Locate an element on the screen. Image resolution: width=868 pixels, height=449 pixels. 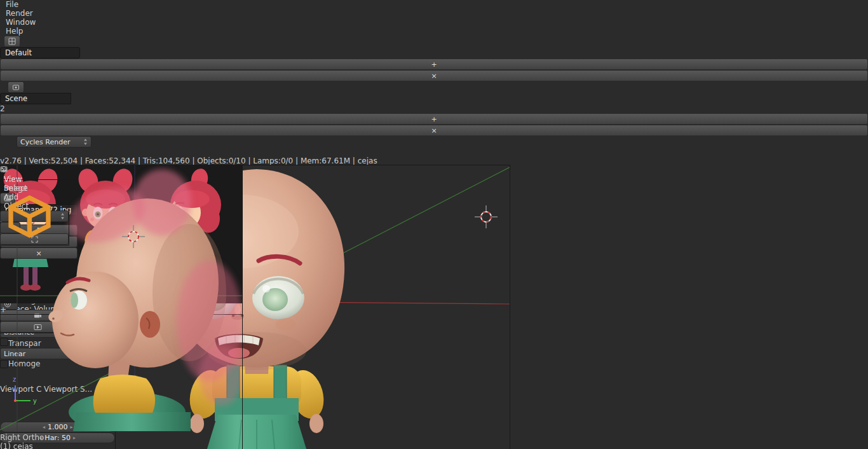
screen-delete-button: × is located at coordinates (434, 76).